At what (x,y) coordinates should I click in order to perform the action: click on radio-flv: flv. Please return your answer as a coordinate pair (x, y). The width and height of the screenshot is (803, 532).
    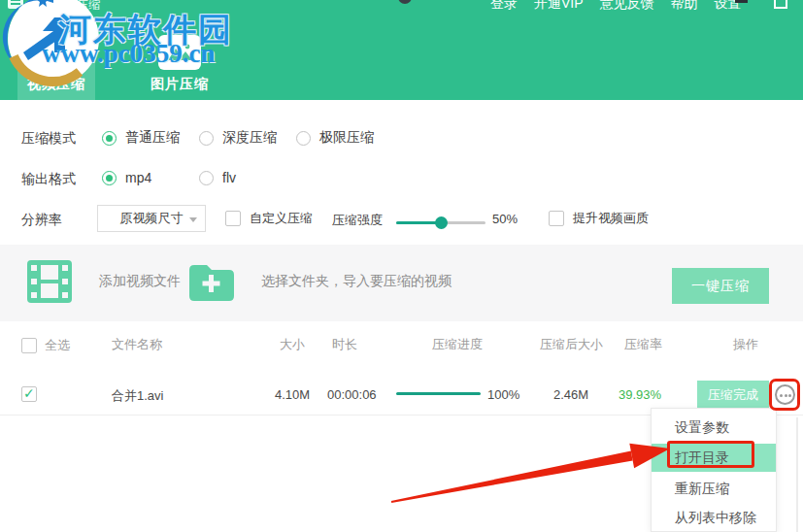
    Looking at the image, I should click on (217, 178).